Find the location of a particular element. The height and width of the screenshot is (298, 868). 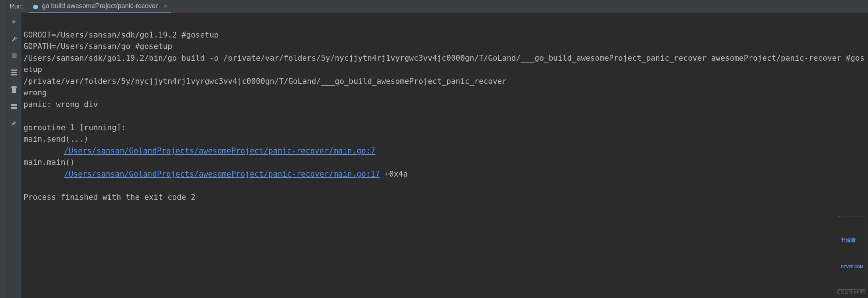

output-line: goroutine 1 [running]: is located at coordinates (75, 128).